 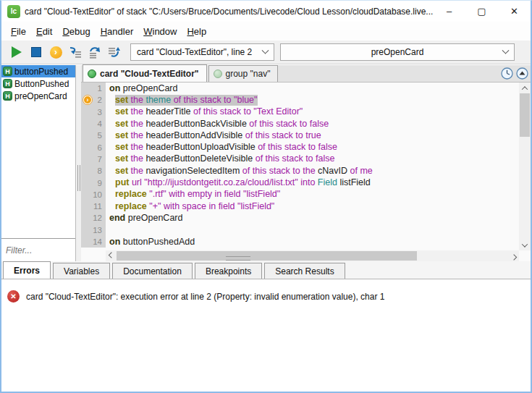 I want to click on line-number: 7, so click(x=93, y=159).